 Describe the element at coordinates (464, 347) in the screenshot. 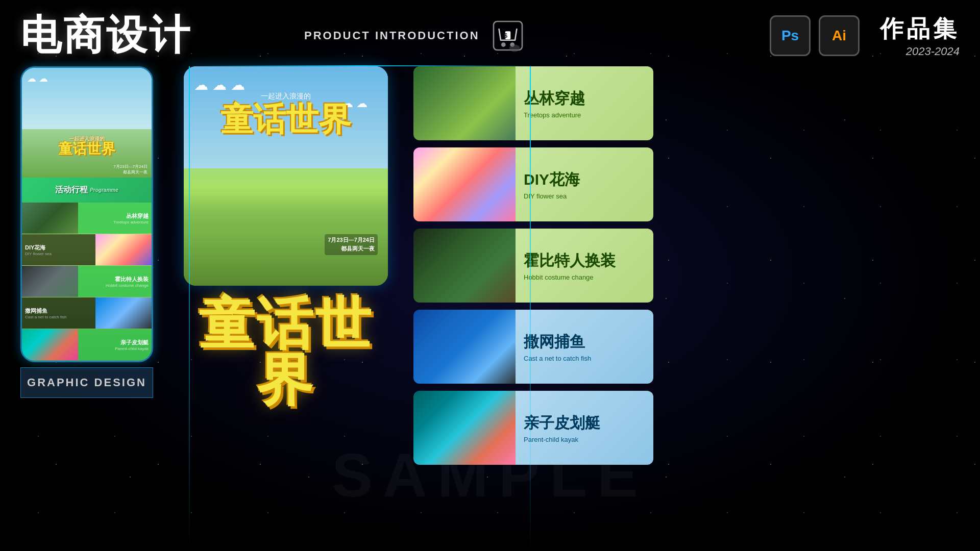

I see `activity-img-fish` at that location.